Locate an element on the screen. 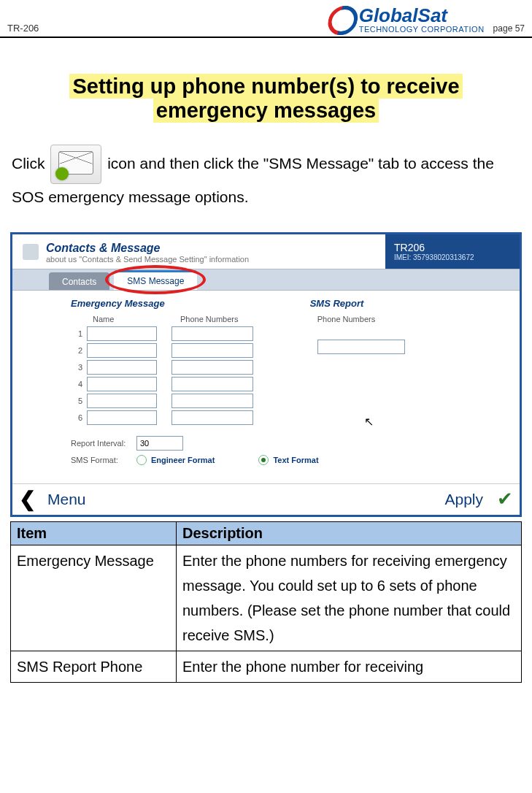 The width and height of the screenshot is (532, 793). row1-item: Emergency Message is located at coordinates (93, 597).